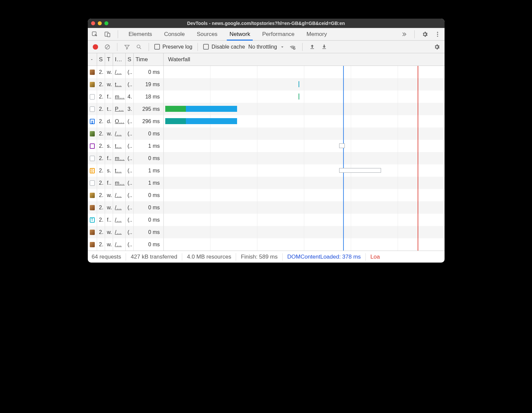 The width and height of the screenshot is (532, 413). Describe the element at coordinates (106, 23) in the screenshot. I see `zoom-button` at that location.